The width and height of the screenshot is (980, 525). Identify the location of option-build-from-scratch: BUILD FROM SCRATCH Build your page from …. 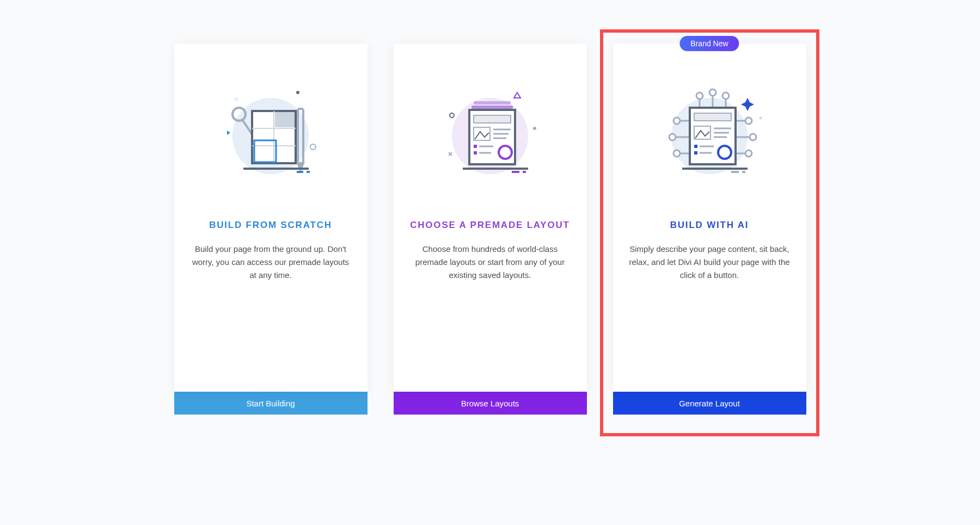
(271, 229).